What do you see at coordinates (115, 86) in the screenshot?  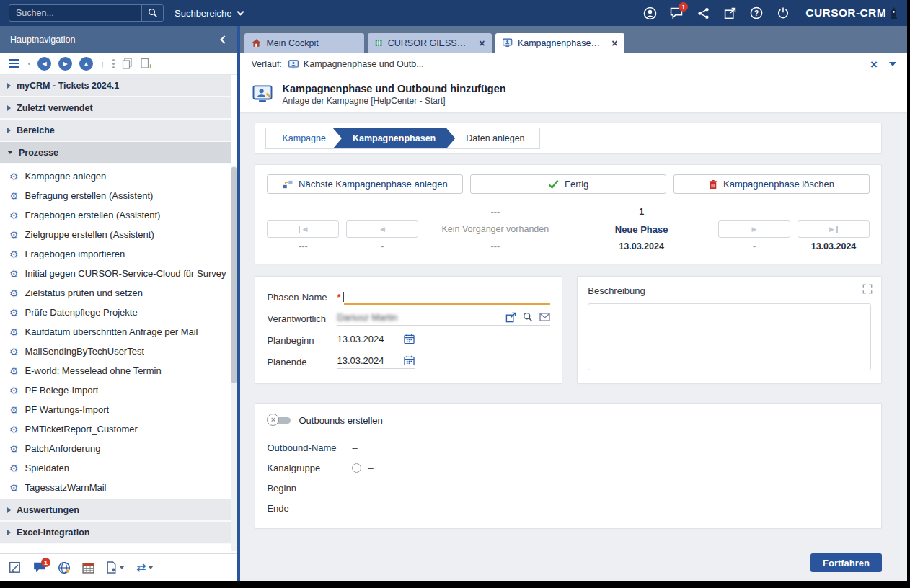 I see `sidebar-section-mycrm: myCRM - Tickets 2024.1` at bounding box center [115, 86].